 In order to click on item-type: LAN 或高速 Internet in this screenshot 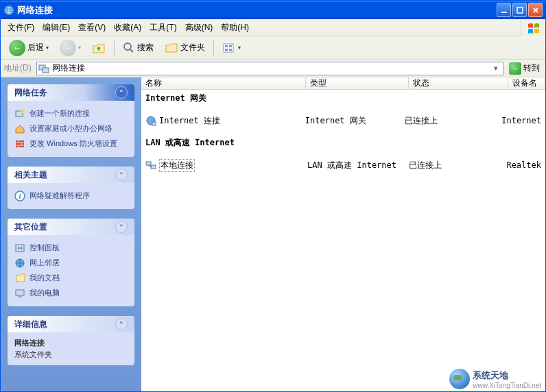, I will do `click(354, 166)`.